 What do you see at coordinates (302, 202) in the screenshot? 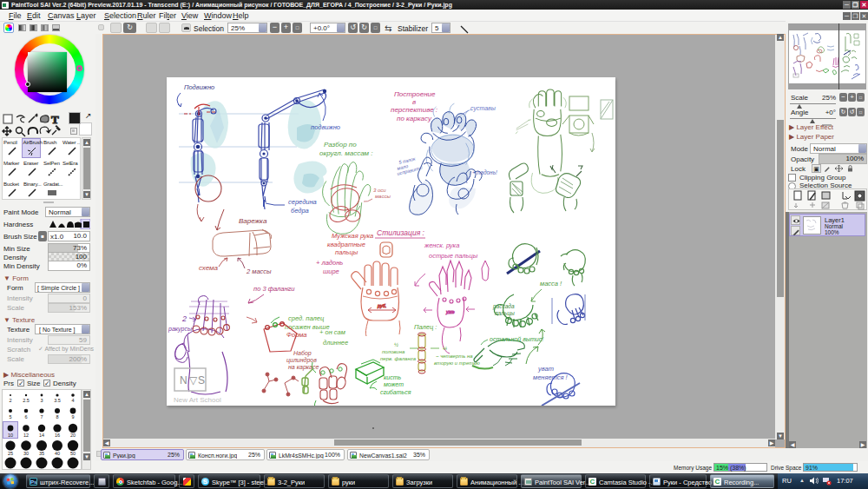
I see `svg-text: середина` at bounding box center [302, 202].